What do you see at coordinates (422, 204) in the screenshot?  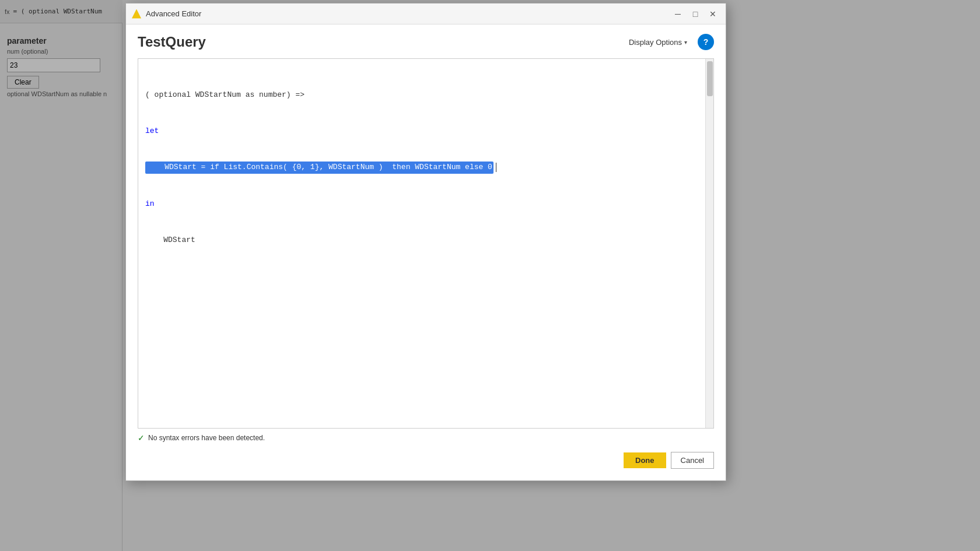 I see `code-line-4: in` at bounding box center [422, 204].